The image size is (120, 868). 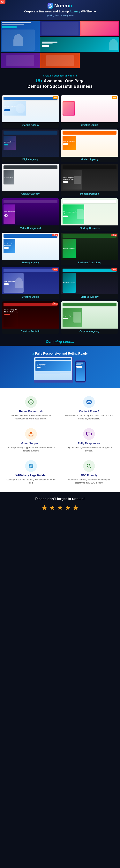 What do you see at coordinates (89, 417) in the screenshot?
I see `feature-desc-cf7: The extension can be of great help to em…` at bounding box center [89, 417].